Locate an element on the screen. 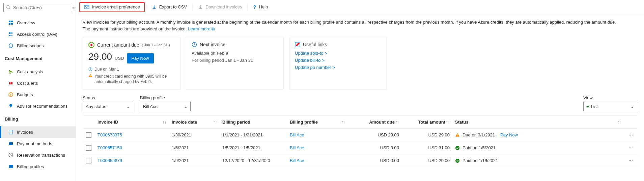  status-text: Due on 3/1/2021 is located at coordinates (479, 135).